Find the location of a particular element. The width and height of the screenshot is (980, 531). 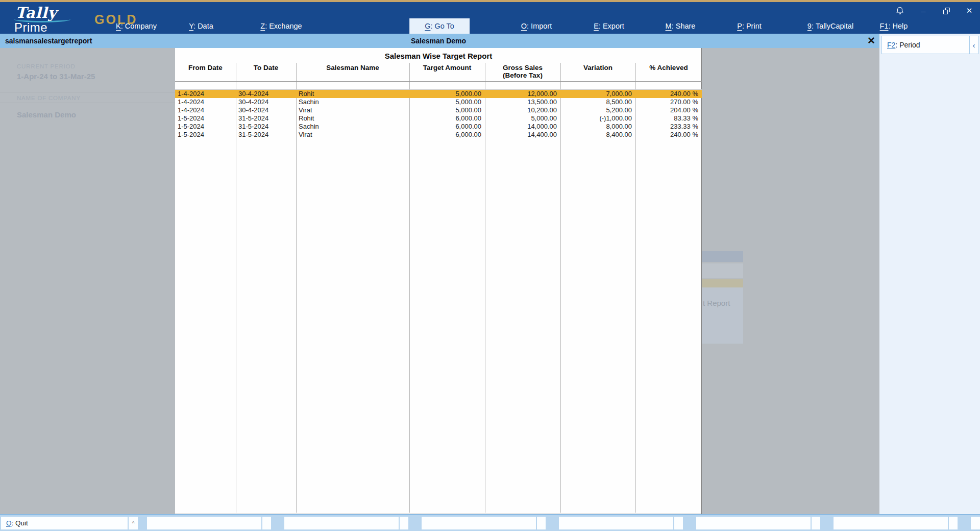

menu-hotkey: Z is located at coordinates (262, 26).